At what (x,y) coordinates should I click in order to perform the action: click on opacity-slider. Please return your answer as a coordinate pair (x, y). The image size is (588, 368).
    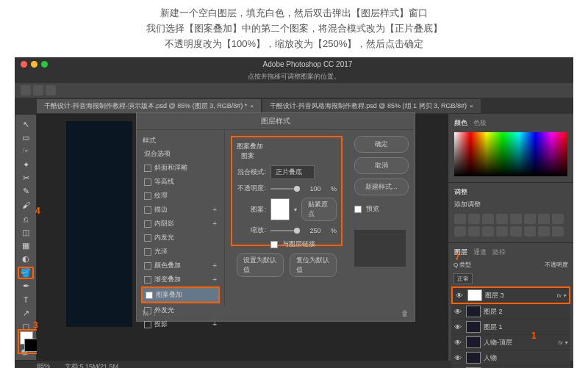
    Looking at the image, I should click on (285, 189).